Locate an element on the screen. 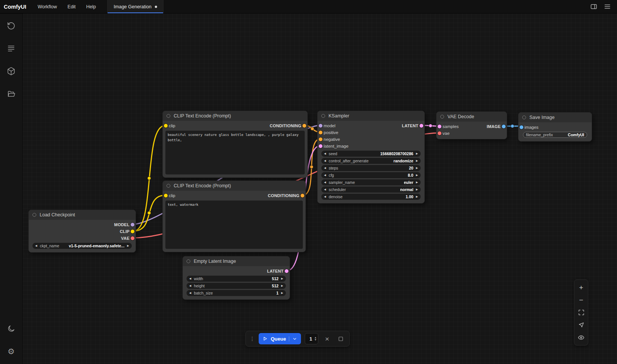 This screenshot has height=364, width=617. widget-denoise: ◀ denoise 1.00 ▶ is located at coordinates (371, 197).